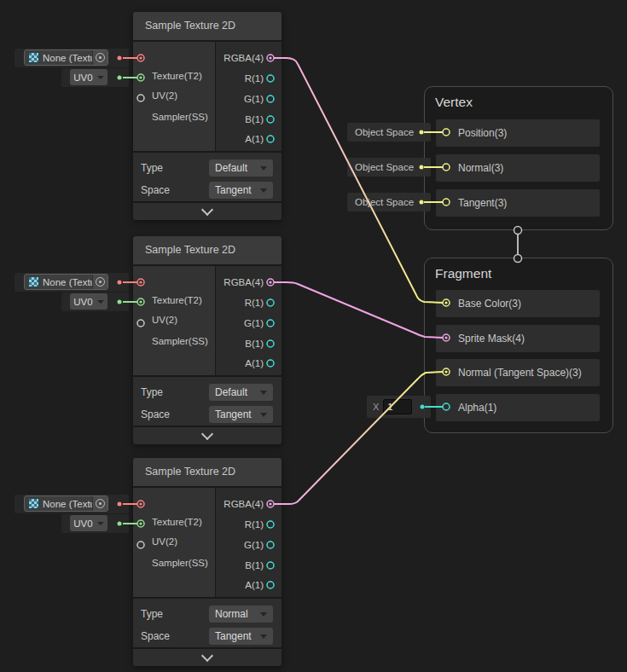  I want to click on alpha-value-input, so click(398, 407).